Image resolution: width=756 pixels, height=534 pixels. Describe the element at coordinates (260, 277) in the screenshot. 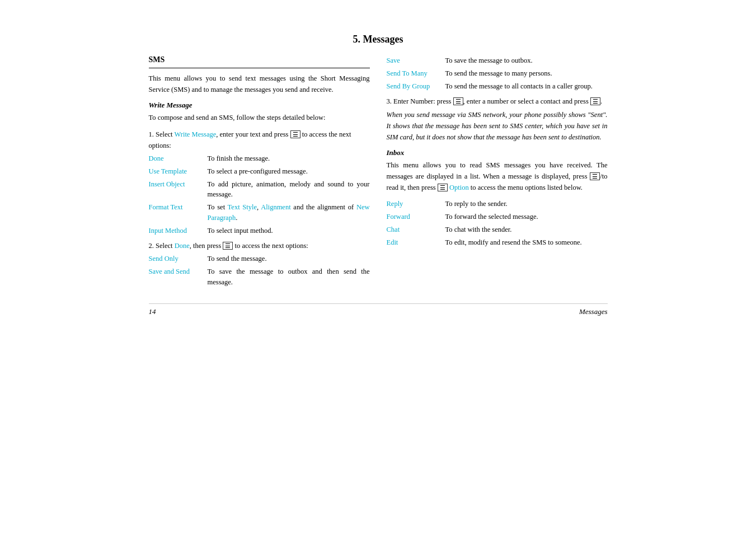

I see `option-save-and-send: Save and Send To save the message to out…` at that location.